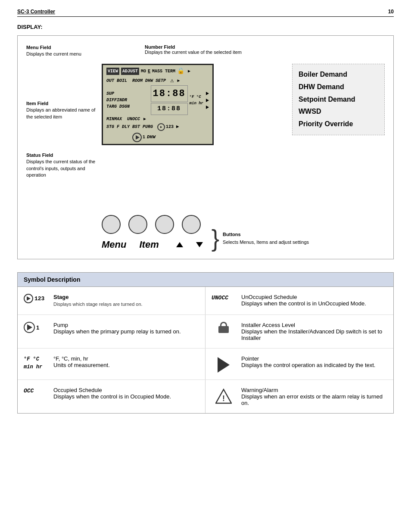 The height and width of the screenshot is (532, 411). Describe the element at coordinates (117, 325) in the screenshot. I see `pump-title: Pump` at that location.